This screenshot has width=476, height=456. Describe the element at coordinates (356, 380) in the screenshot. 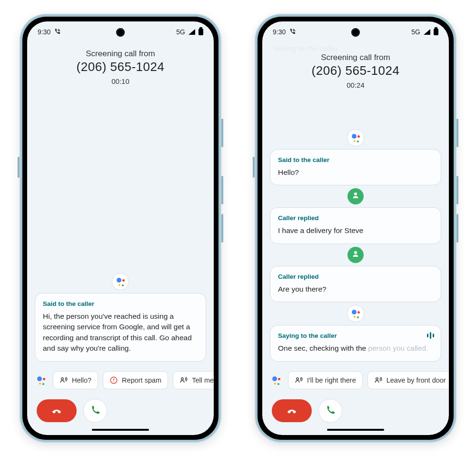

I see `suggestion-chip-row: I'll be right there Leave by front door` at that location.